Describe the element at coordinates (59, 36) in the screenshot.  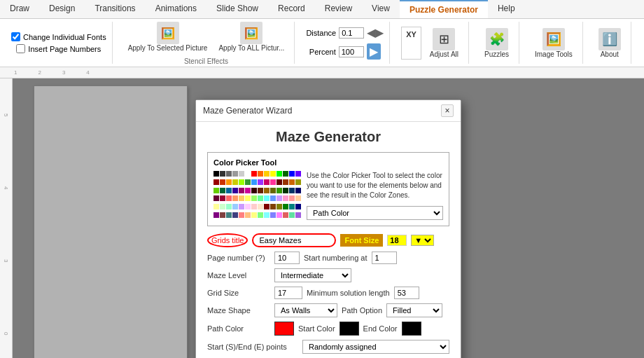
I see `change-fonts-checkbox: Change Individual Fonts` at that location.